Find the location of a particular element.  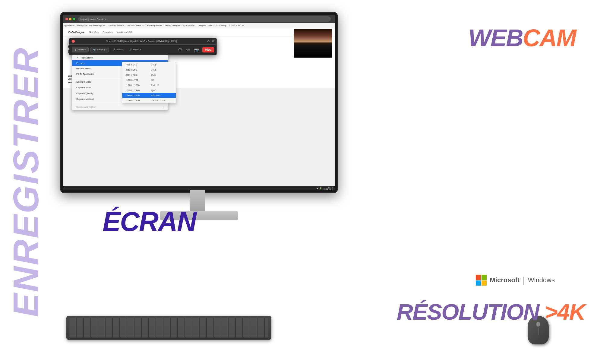

submenu-hd: 1280 x 720 HD is located at coordinates (149, 80).